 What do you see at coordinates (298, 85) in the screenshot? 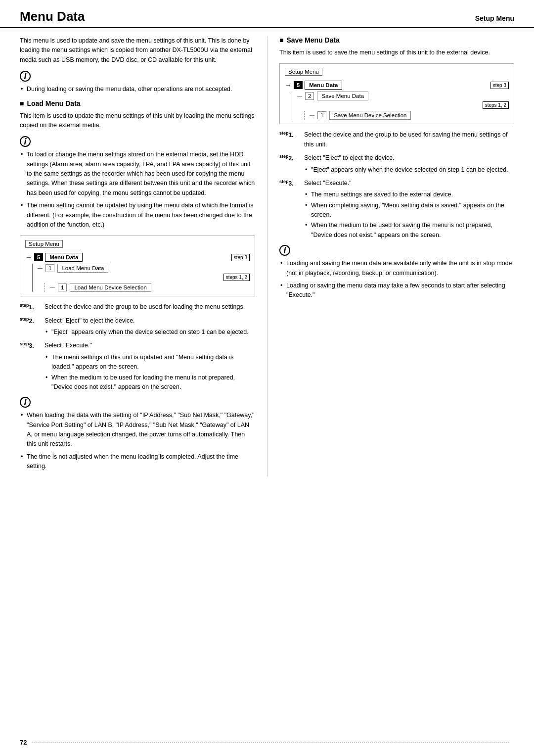
I see `save-diag-num: 5` at bounding box center [298, 85].